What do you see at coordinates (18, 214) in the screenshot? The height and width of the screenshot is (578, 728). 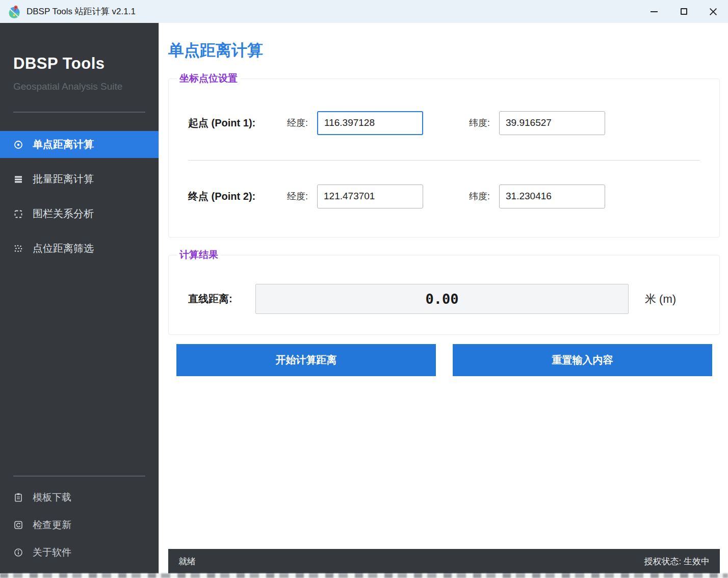 I see `fence-icon` at bounding box center [18, 214].